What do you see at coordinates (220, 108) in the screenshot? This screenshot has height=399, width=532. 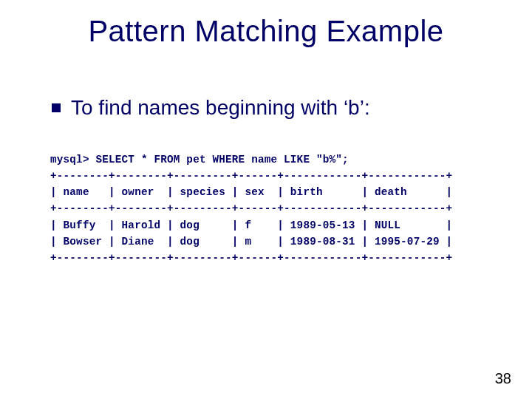 I see `bullet-text: To find names beginning with ‘b’:` at bounding box center [220, 108].